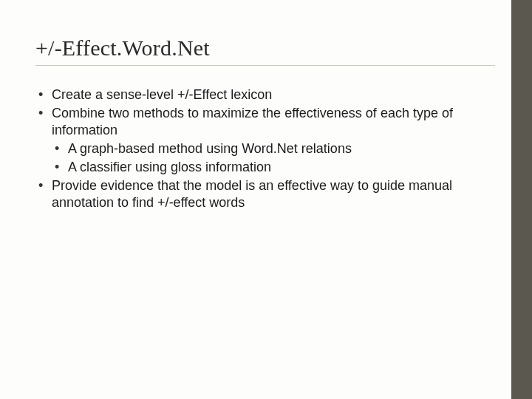  I want to click on side-stripe, so click(522, 200).